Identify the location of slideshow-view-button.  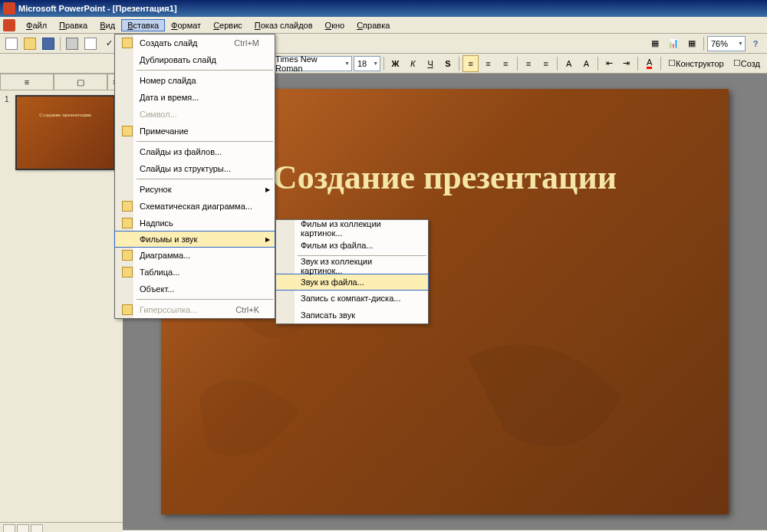
(37, 529).